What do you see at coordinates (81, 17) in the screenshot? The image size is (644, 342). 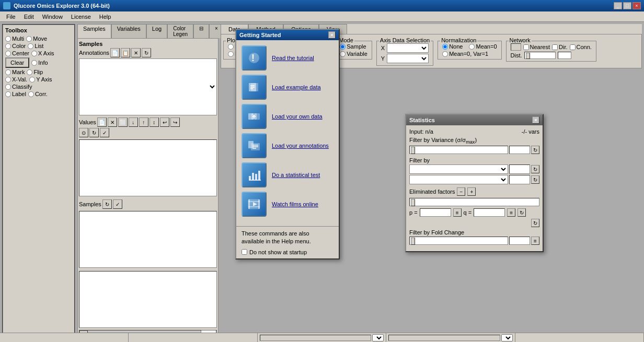 I see `menu-license: License` at bounding box center [81, 17].